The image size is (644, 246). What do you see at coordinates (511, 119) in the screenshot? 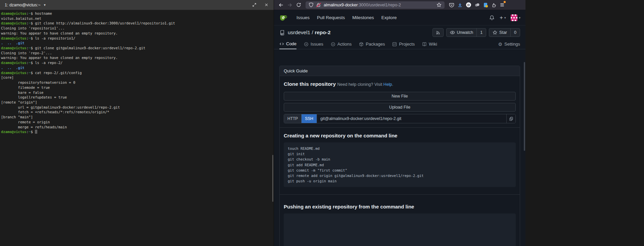
I see `copy-icon` at bounding box center [511, 119].